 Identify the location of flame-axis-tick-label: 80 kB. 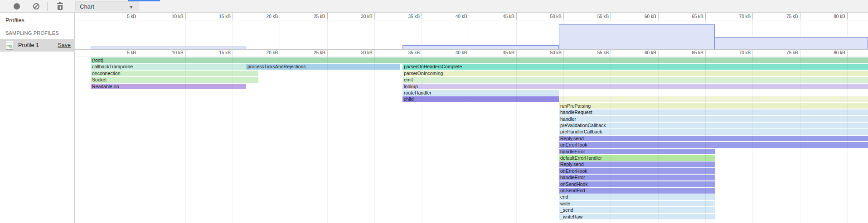
(829, 53).